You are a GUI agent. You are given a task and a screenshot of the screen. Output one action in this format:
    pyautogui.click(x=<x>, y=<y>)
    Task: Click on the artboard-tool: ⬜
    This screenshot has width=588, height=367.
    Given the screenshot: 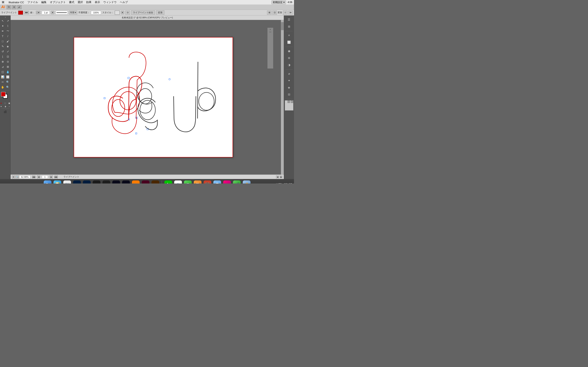 What is the action you would take?
    pyautogui.click(x=8, y=77)
    